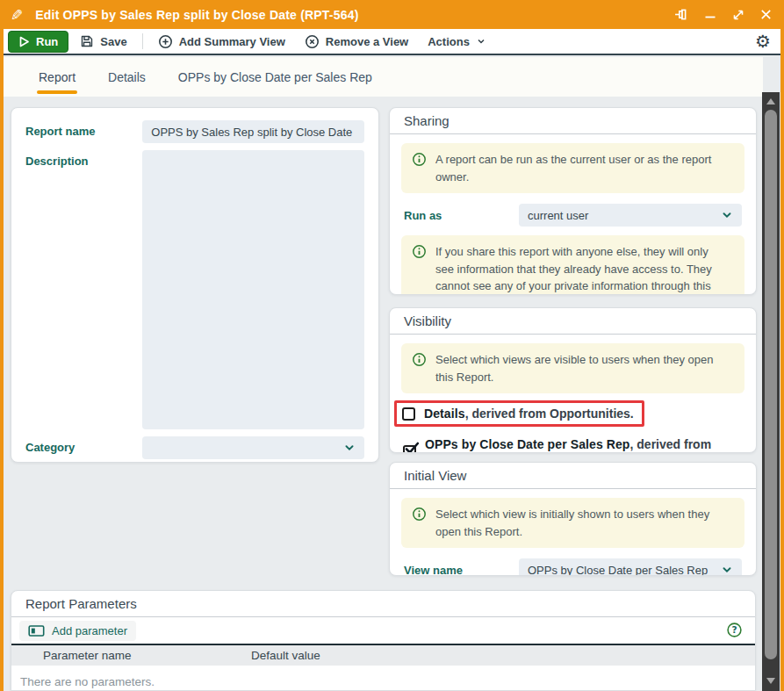  What do you see at coordinates (253, 290) in the screenshot?
I see `description-textarea` at bounding box center [253, 290].